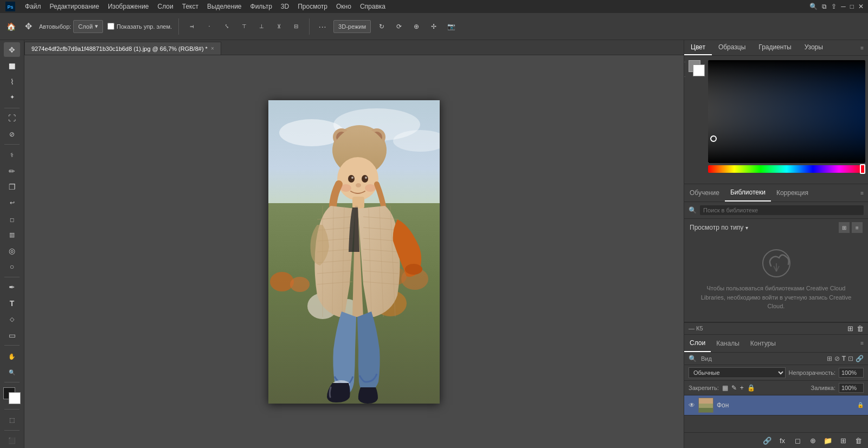 This screenshot has height=448, width=868. I want to click on grid-view-btn: ⊞, so click(844, 228).